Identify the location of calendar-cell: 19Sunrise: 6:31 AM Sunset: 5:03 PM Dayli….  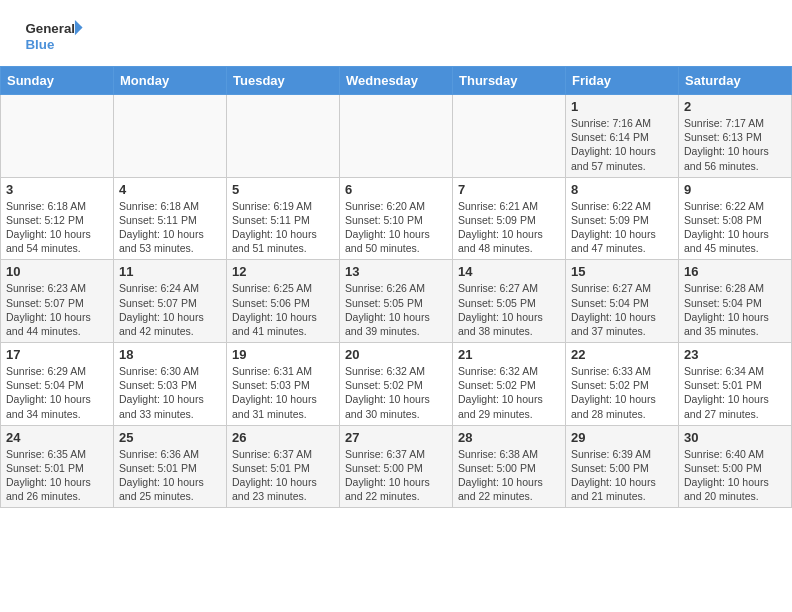
(284, 384).